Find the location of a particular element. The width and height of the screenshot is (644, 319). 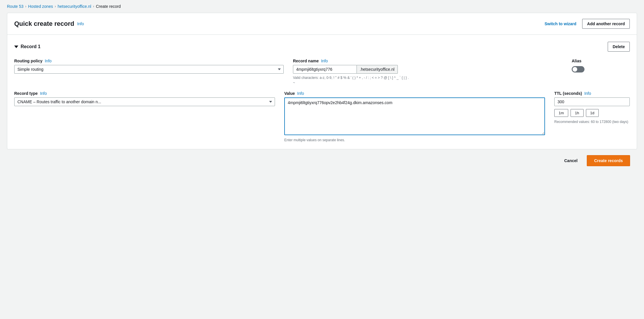

breadcrumb-sep-1: › is located at coordinates (26, 6).